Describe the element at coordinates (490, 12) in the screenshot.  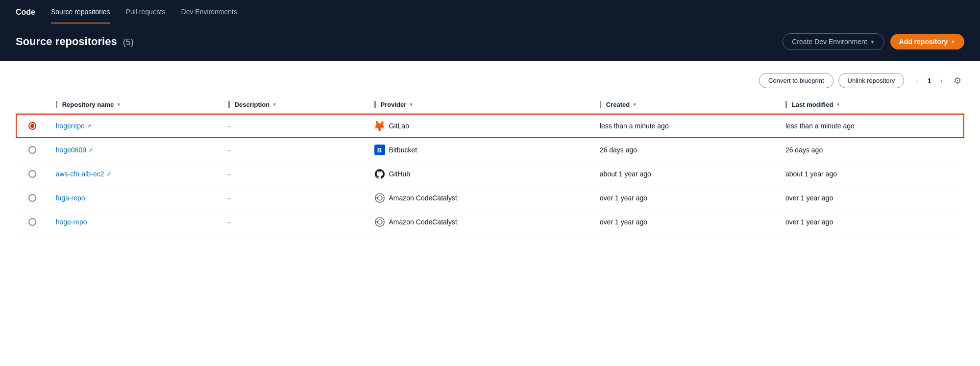
I see `top-navigation: Code Source repositories Pull requests D…` at that location.